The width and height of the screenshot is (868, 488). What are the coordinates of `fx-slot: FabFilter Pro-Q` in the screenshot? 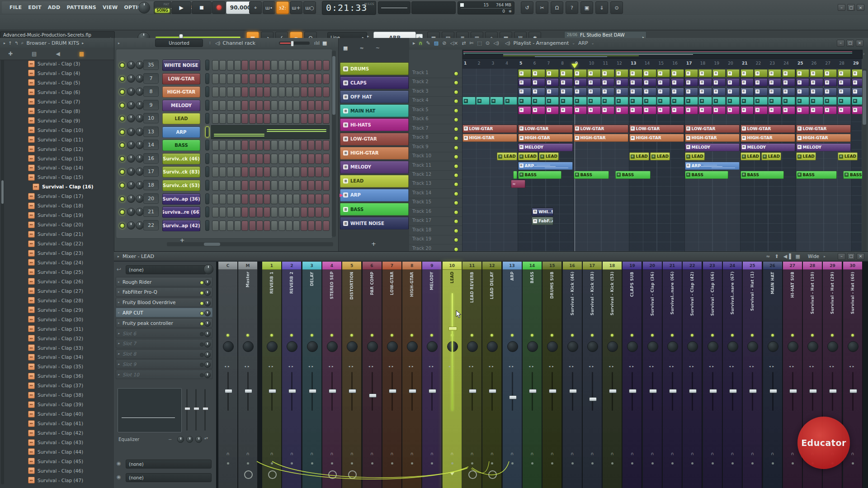 It's located at (164, 292).